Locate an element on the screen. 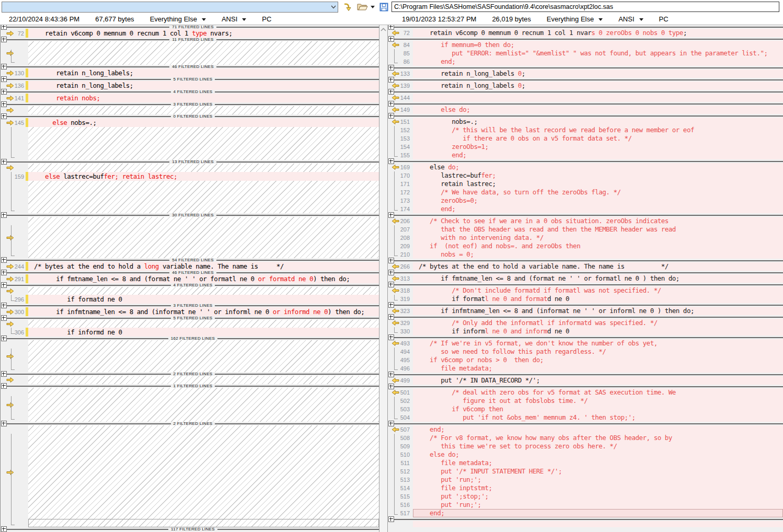 Image resolution: width=783 pixels, height=532 pixels. left-filter-dropdown: Everything Else is located at coordinates (178, 19).